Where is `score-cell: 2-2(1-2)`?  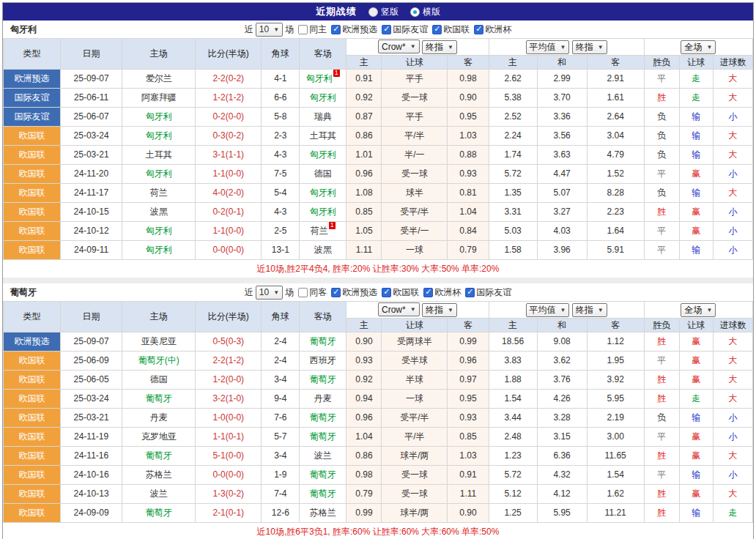 score-cell: 2-2(1-2) is located at coordinates (229, 361).